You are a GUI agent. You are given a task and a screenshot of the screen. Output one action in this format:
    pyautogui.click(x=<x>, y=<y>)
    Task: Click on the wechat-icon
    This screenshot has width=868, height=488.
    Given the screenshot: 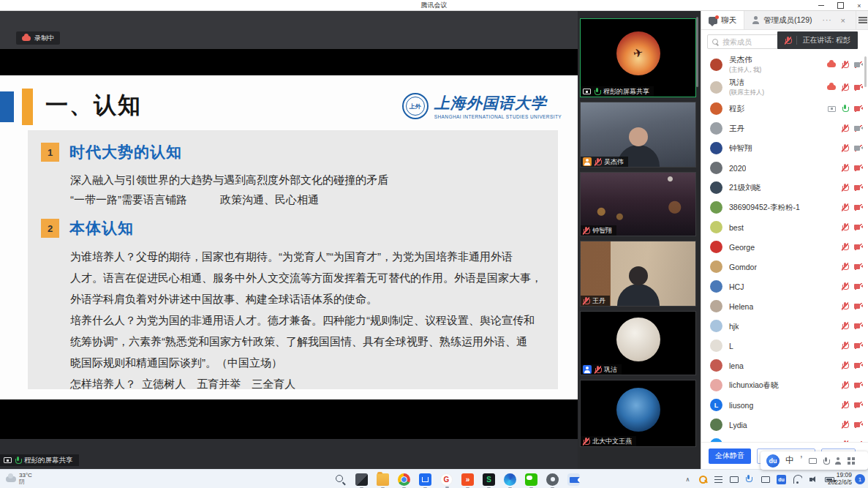 What is the action you would take?
    pyautogui.click(x=531, y=480)
    